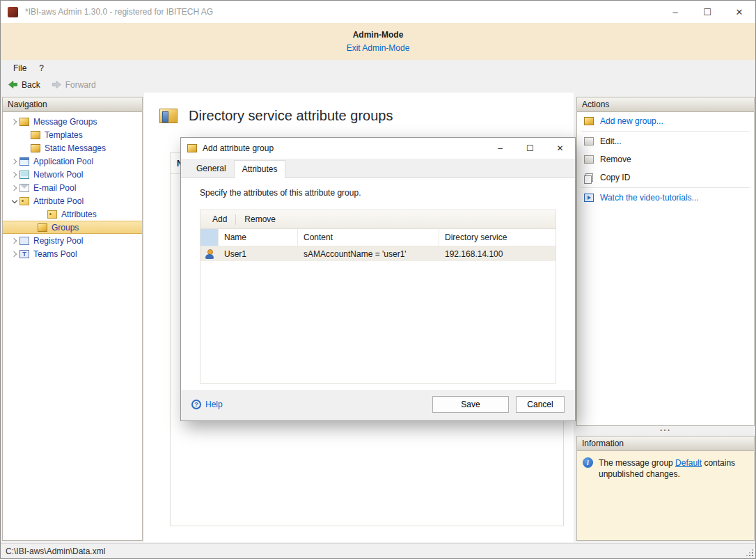 This screenshot has height=559, width=756. Describe the element at coordinates (615, 178) in the screenshot. I see `action-label: Copy ID` at that location.